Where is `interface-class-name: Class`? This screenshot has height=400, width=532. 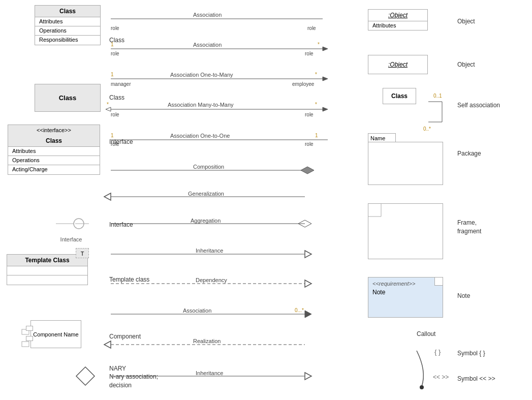
interface-class-name: Class is located at coordinates (54, 141).